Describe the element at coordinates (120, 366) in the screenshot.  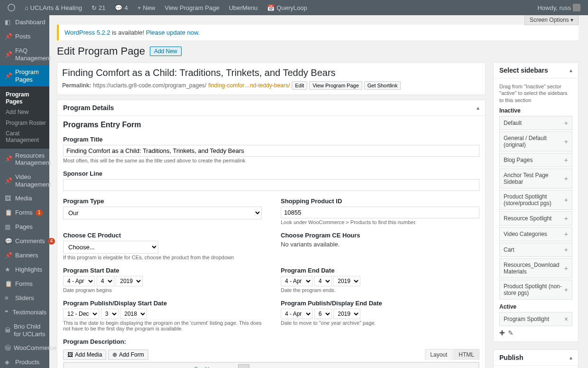
I see `ol-button: ≕` at that location.